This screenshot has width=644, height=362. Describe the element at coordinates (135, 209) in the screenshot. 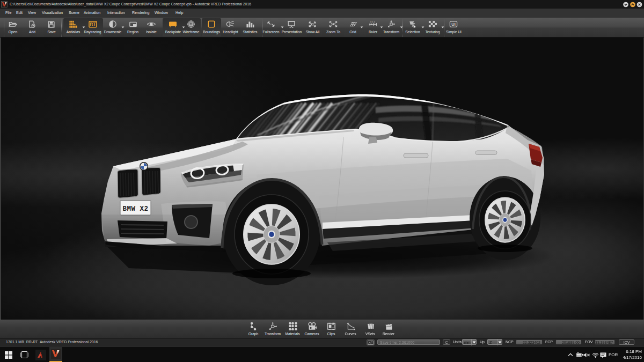

I see `svg-text: BMW X2` at that location.